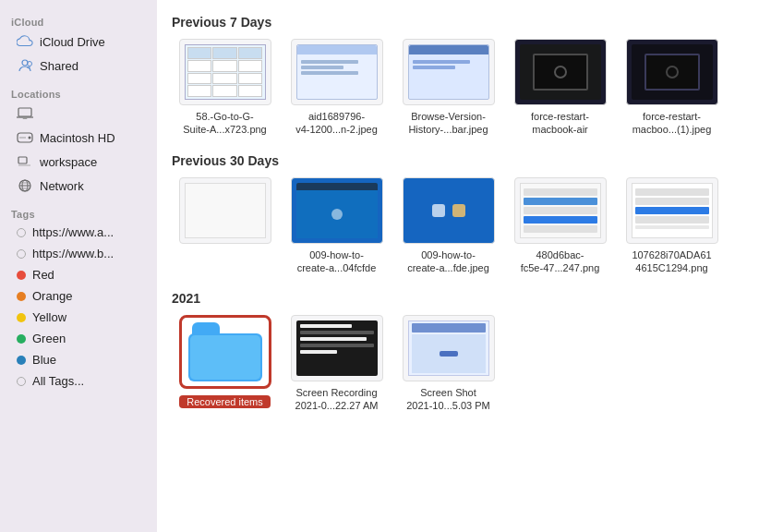 The image size is (771, 532). I want to click on icloud-section-label: iCloud, so click(78, 20).